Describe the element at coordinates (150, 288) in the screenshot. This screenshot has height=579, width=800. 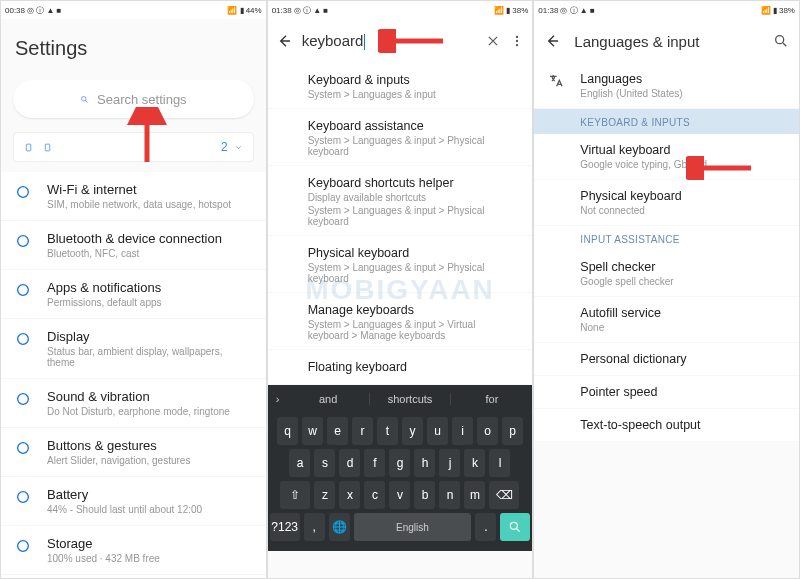
I see `item-title: Apps & notifications` at that location.